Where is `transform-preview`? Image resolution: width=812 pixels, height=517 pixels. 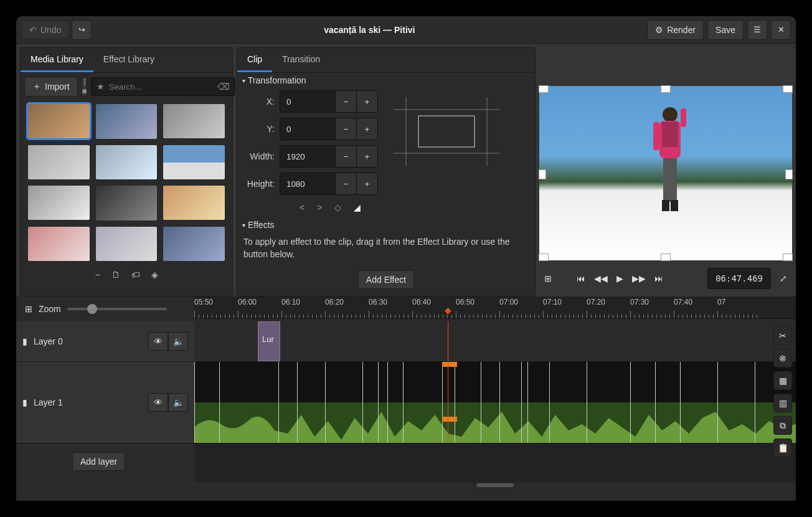
transform-preview is located at coordinates (446, 131).